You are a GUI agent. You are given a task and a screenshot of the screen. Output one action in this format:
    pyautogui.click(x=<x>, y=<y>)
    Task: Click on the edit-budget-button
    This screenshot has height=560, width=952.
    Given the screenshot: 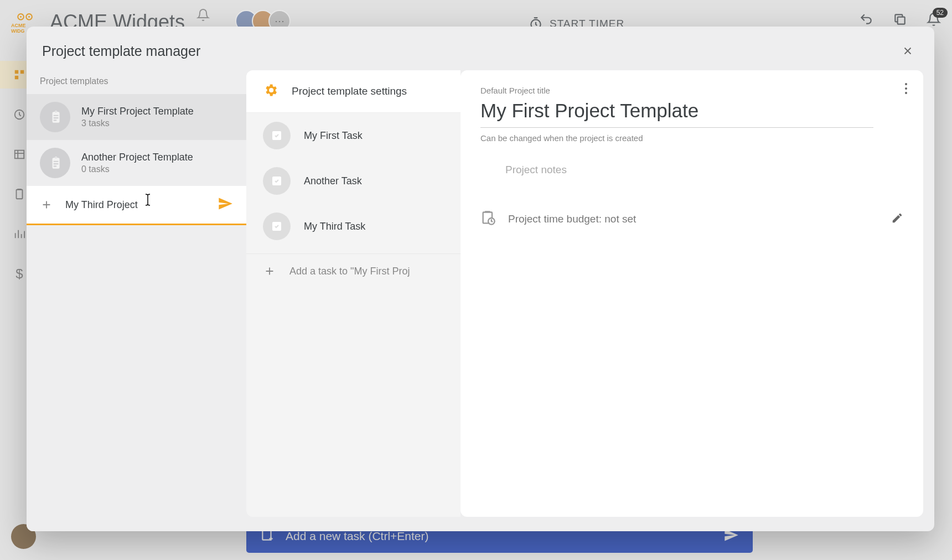 What is the action you would take?
    pyautogui.click(x=897, y=219)
    